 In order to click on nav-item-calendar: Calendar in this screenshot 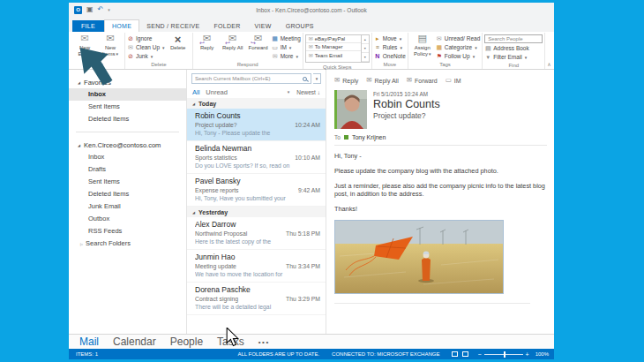, I will do `click(134, 343)`.